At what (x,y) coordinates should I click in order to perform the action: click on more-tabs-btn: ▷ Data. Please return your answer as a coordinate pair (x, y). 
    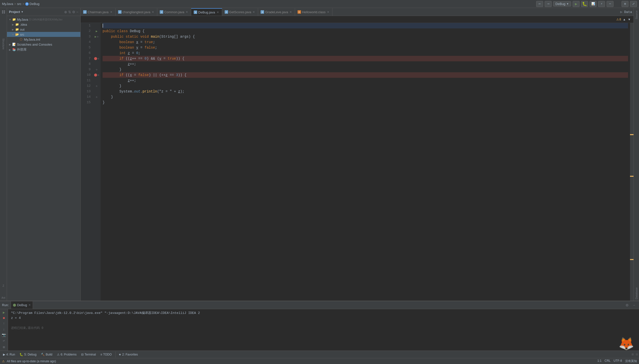
    Looking at the image, I should click on (626, 12).